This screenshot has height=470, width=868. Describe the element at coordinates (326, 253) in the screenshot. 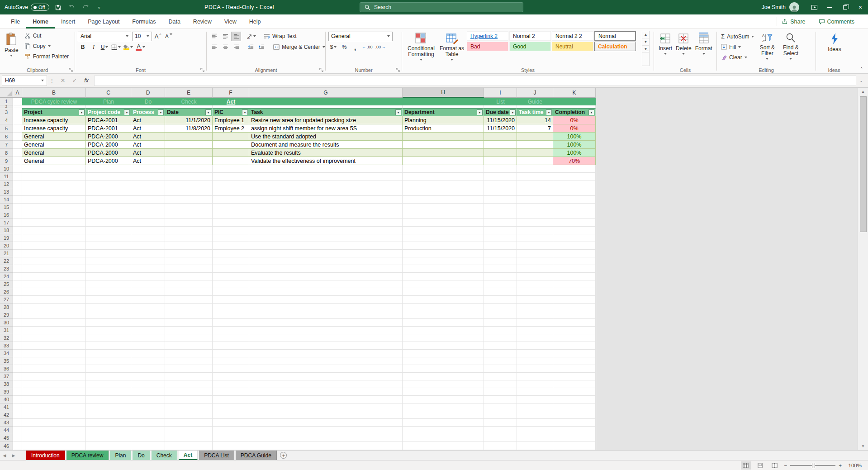

I see `cell-G21` at that location.